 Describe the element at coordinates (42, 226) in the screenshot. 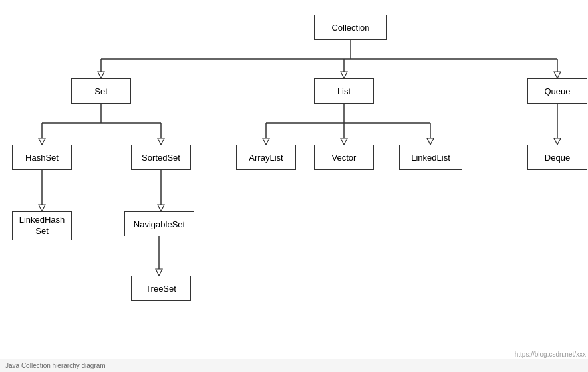

I see `node-linkedhashset: LinkedHashSet` at that location.